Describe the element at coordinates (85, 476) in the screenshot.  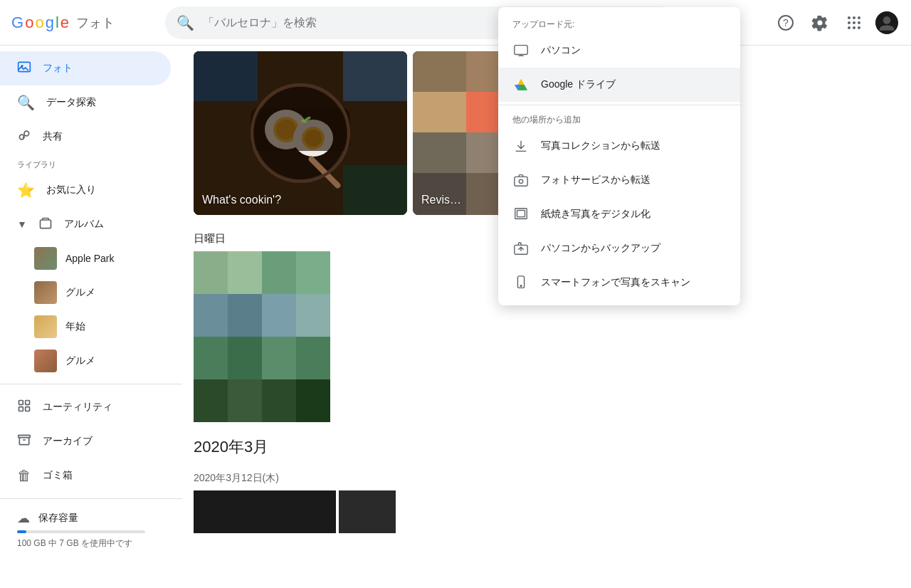
I see `sidebar-item-trash: 🗑 ゴミ箱` at that location.